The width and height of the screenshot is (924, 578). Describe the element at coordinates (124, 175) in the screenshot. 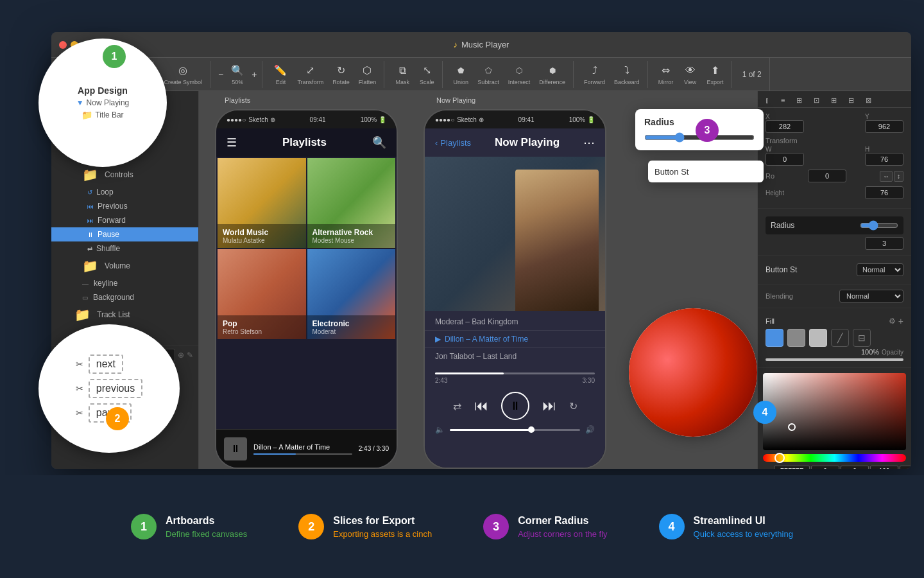

I see `sidebar-item-controls: 📁 Controls` at that location.